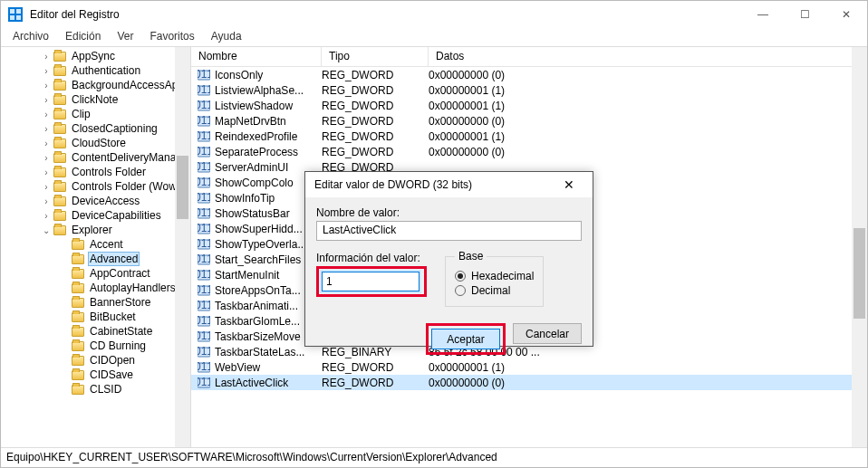 The width and height of the screenshot is (868, 468). What do you see at coordinates (859, 273) in the screenshot?
I see `list-scroll-thumb` at bounding box center [859, 273].